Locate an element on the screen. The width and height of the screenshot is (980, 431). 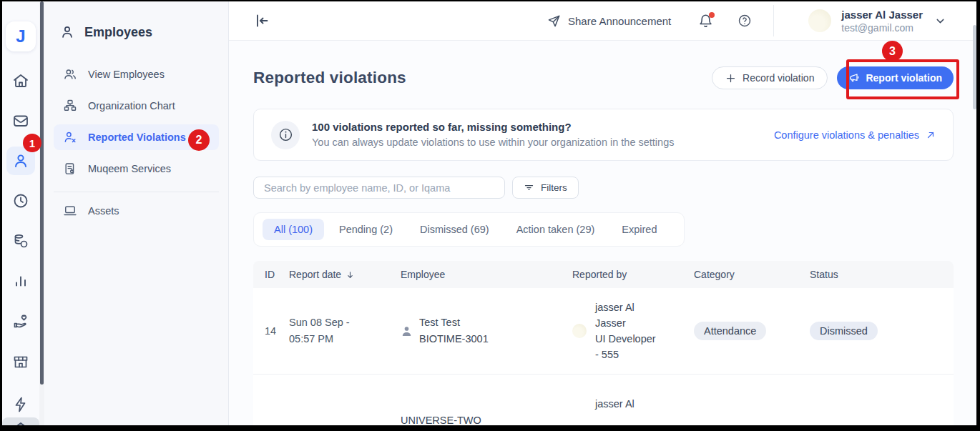
inbox-icon is located at coordinates (21, 121).